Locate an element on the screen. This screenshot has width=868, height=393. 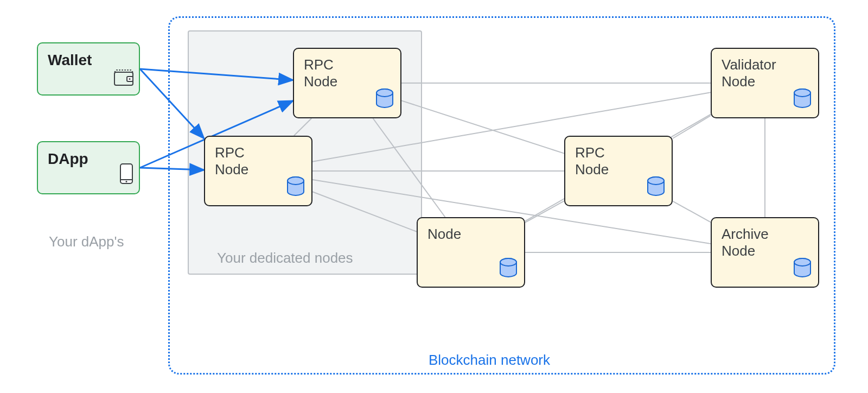
rpc-node-dedicated-bottom: RPC Node is located at coordinates (258, 171).